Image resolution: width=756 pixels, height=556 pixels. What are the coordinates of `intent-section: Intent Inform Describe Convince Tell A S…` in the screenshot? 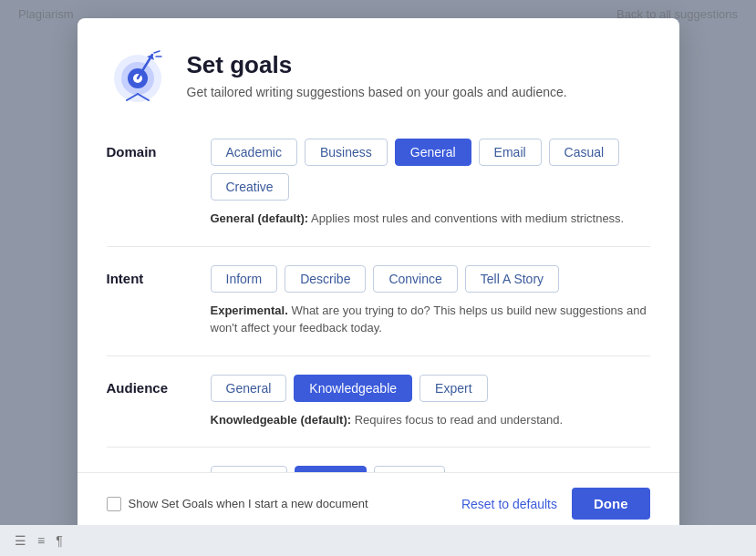 It's located at (378, 302).